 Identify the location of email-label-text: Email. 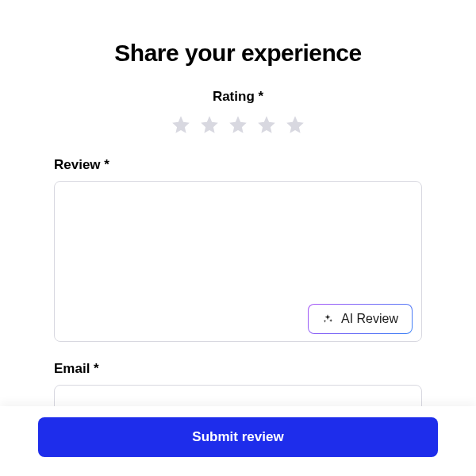
(71, 368).